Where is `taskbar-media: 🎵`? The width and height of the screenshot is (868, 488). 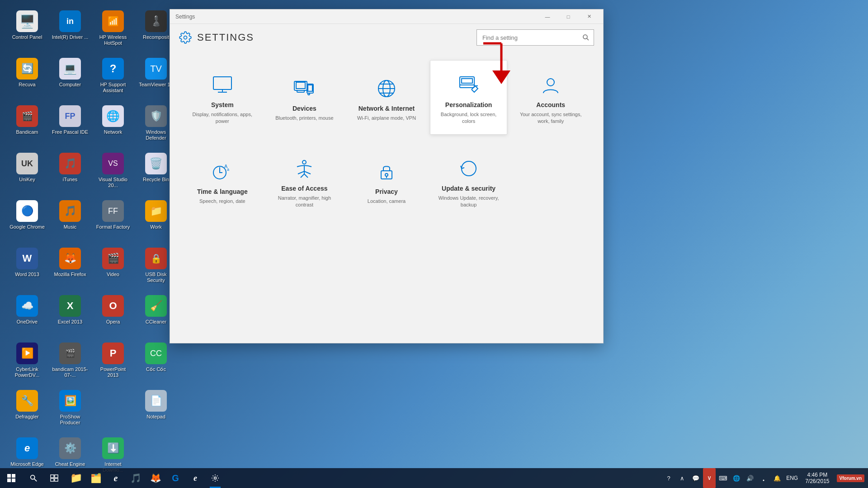 taskbar-media: 🎵 is located at coordinates (136, 478).